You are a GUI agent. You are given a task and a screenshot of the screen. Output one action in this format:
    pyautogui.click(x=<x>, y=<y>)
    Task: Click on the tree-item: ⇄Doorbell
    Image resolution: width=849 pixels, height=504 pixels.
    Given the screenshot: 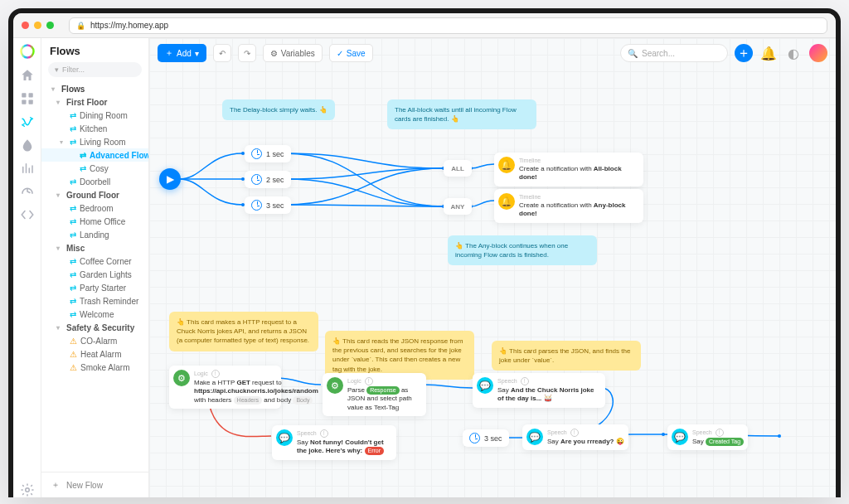 What is the action you would take?
    pyautogui.click(x=95, y=182)
    